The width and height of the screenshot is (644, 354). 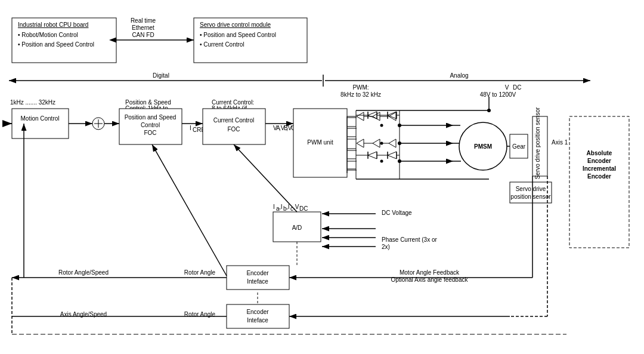 I want to click on transistor6, so click(x=392, y=143).